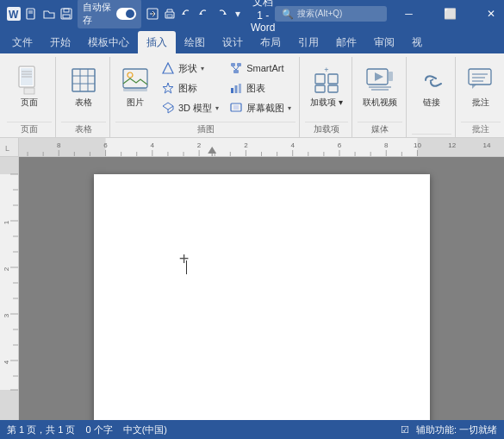  Describe the element at coordinates (260, 68) in the screenshot. I see `smartart-button: SmartArt` at that location.